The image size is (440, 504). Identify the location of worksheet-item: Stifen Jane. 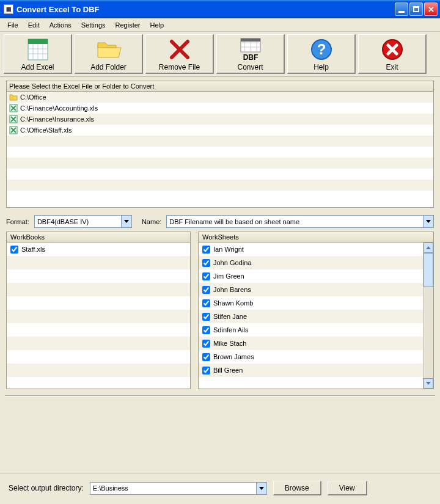
(310, 316).